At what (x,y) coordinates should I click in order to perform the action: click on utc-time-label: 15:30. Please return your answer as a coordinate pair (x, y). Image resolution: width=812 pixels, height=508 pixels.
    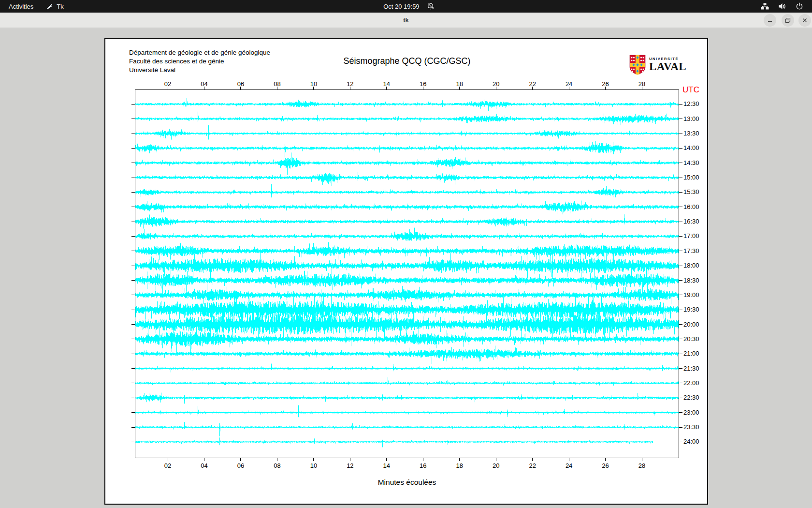
    Looking at the image, I should click on (691, 192).